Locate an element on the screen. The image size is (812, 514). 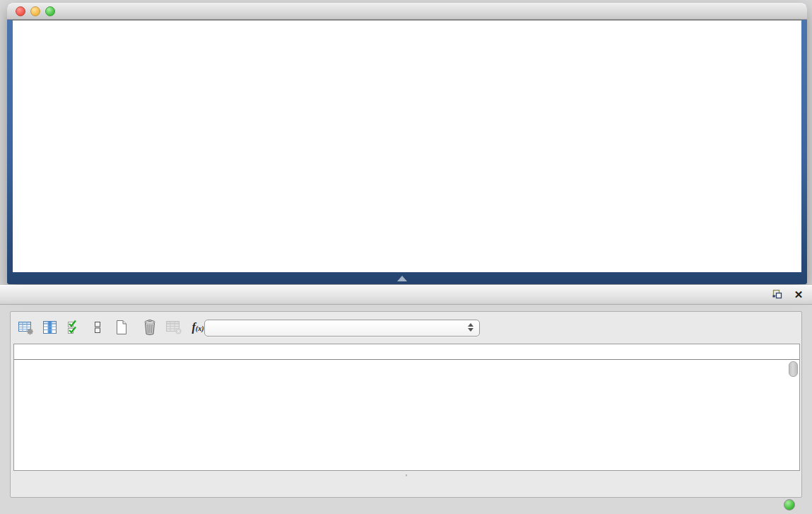
table-toolbar: f(x) is located at coordinates (114, 327).